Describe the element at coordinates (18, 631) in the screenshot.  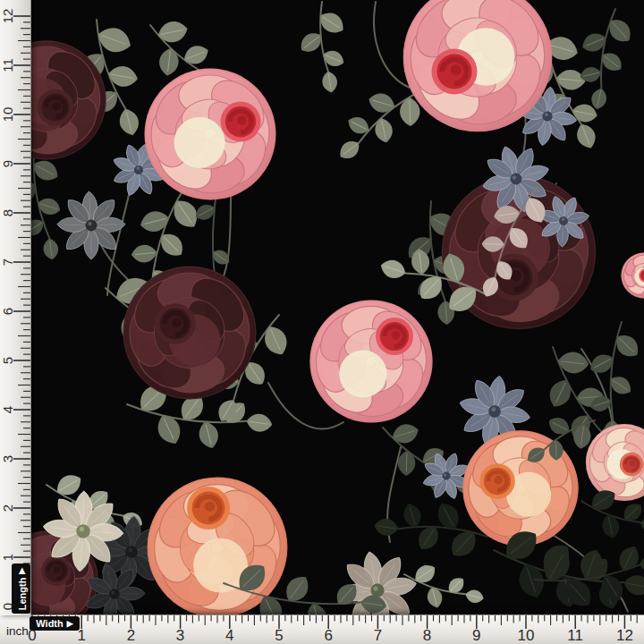
I see `unit-label: inch` at that location.